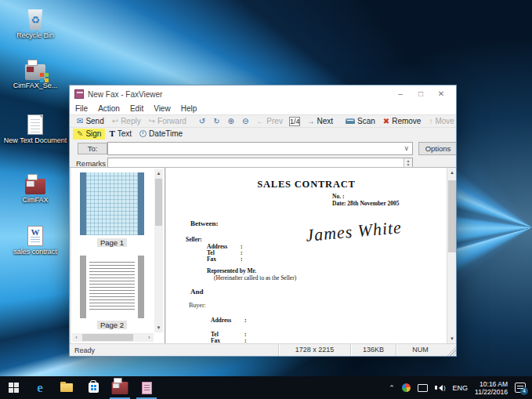 The image size is (532, 399). I want to click on document-vertical-scrollbar: ▲ ▼, so click(451, 256).